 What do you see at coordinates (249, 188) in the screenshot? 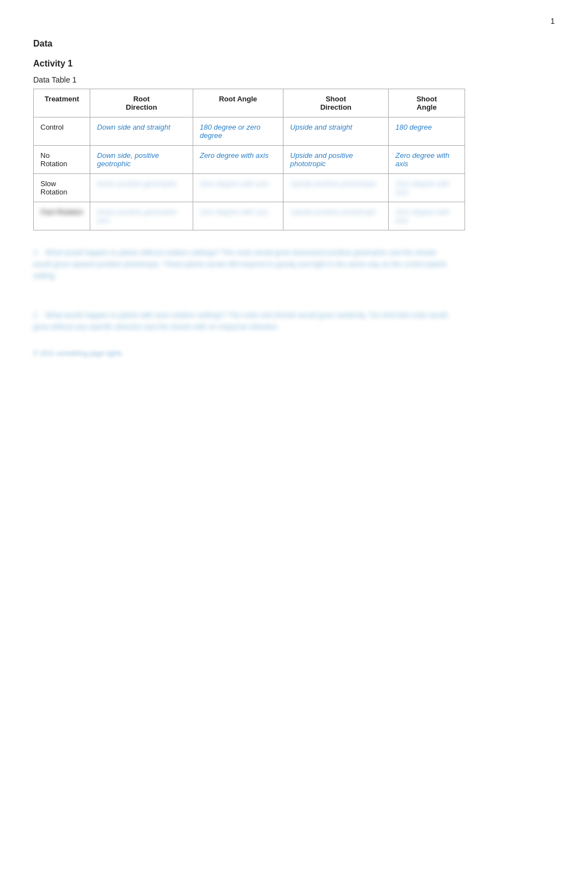
I see `table-row: SlowRotation Down positive geotrophic Ze…` at bounding box center [249, 188].